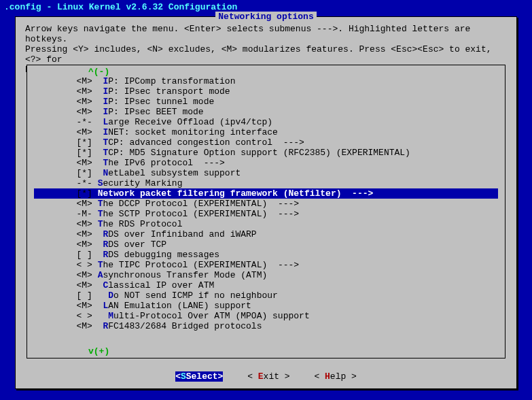  Describe the element at coordinates (266, 316) in the screenshot. I see `menu-item: < > Multi-Protocol Over ATM (MPOA) suppo…` at that location.